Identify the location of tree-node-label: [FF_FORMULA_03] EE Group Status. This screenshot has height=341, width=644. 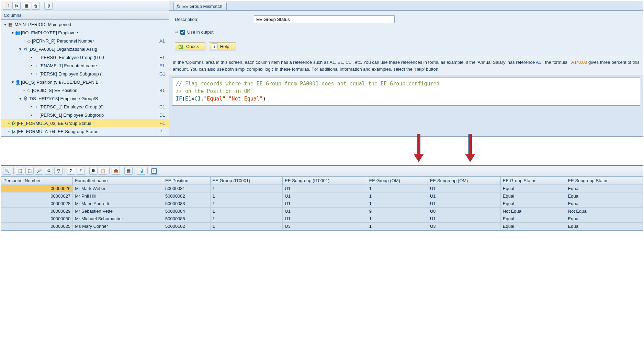
(87, 124).